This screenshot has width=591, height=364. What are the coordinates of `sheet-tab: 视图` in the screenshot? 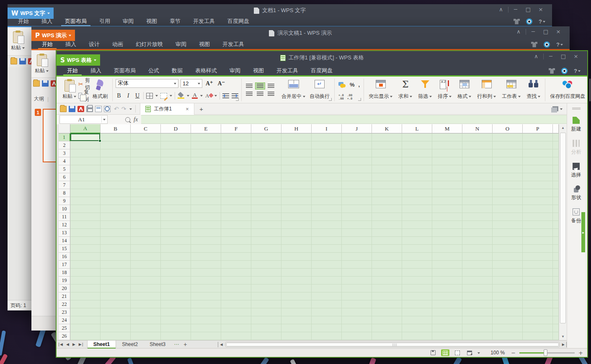 It's located at (258, 71).